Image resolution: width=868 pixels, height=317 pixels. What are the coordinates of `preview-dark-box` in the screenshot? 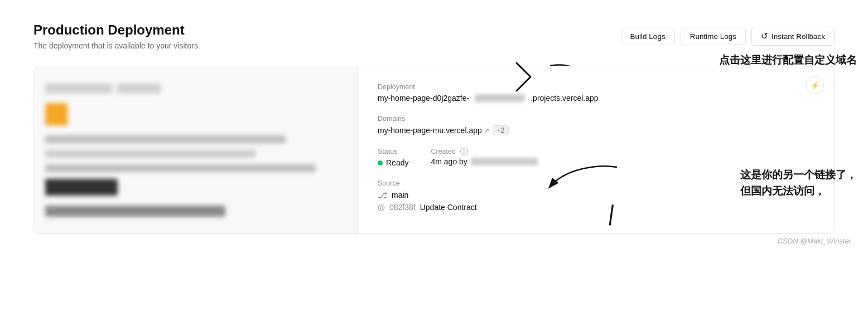 It's located at (81, 187).